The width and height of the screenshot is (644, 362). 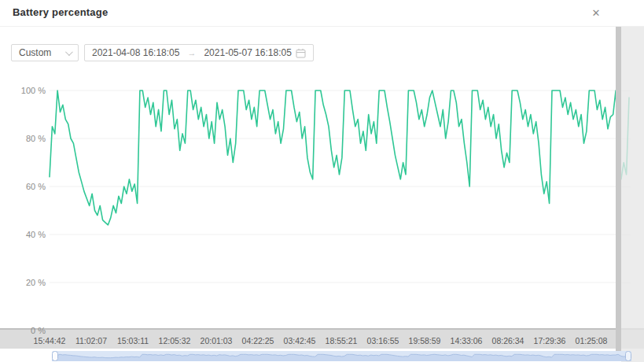 What do you see at coordinates (300, 54) in the screenshot?
I see `calendar-icon` at bounding box center [300, 54].